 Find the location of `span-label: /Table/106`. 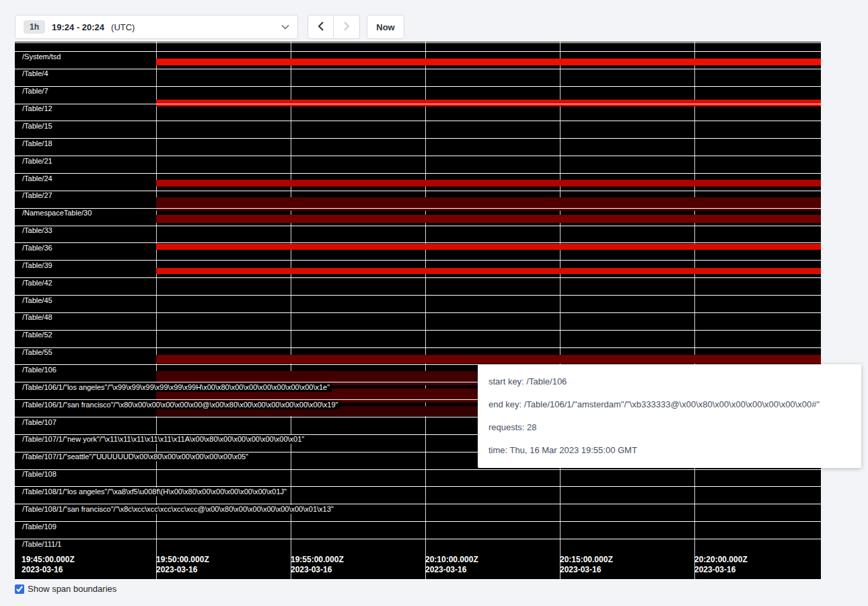

span-label: /Table/106 is located at coordinates (40, 370).